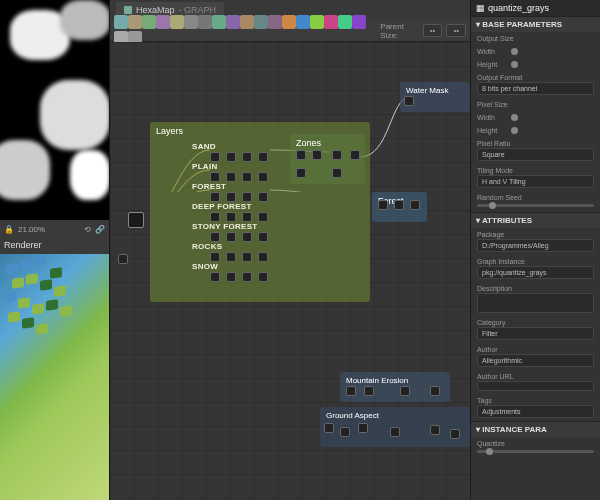  Describe the element at coordinates (536, 24) in the screenshot. I see `section-base: ▾ BASE PARAMETERS` at that location.